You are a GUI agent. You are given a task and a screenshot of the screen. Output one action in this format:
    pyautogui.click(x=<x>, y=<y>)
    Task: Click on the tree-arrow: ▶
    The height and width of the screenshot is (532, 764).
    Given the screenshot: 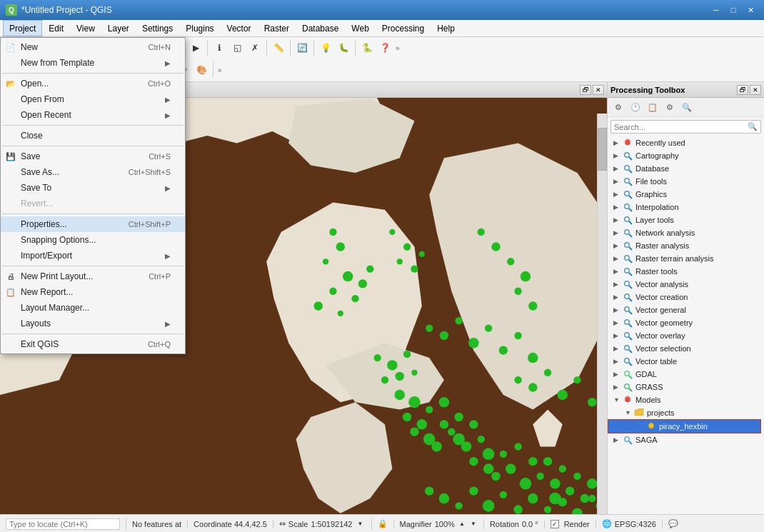 What is the action you would take?
    pyautogui.click(x=618, y=284)
    